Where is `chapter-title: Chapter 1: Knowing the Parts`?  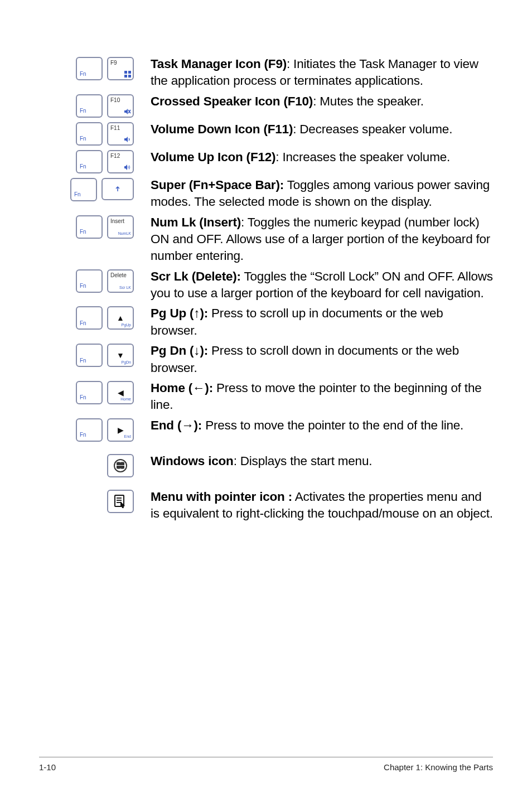
chapter-title: Chapter 1: Knowing the Parts is located at coordinates (438, 767).